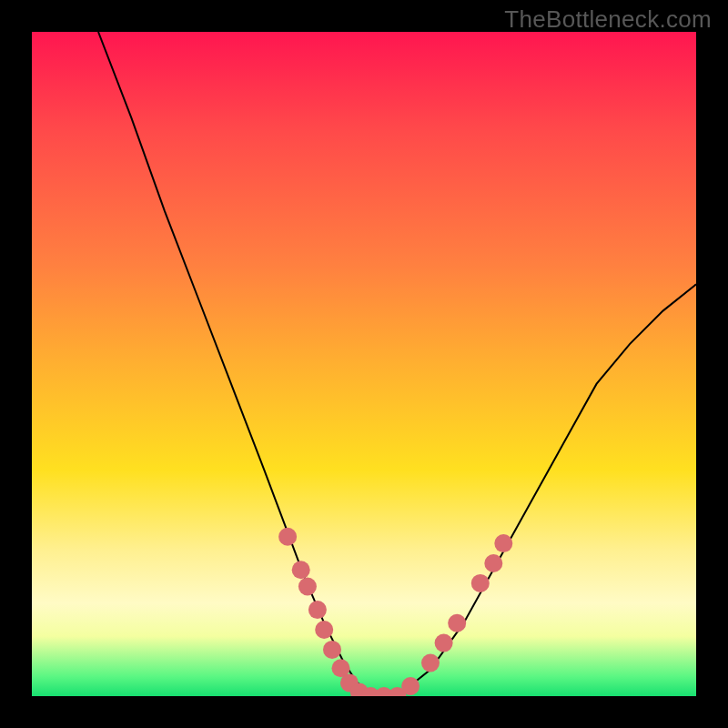  I want to click on marker-group, so click(395, 612).